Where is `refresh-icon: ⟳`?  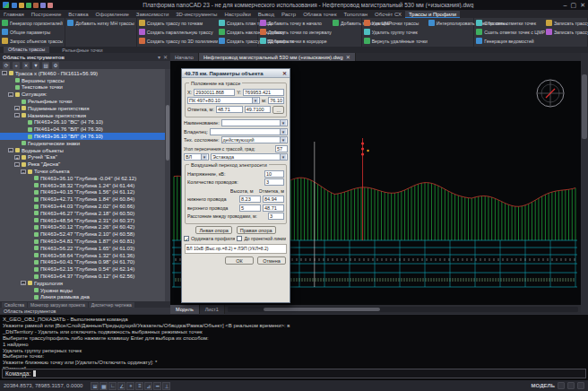 refresh-icon: ⟳ is located at coordinates (6, 65).